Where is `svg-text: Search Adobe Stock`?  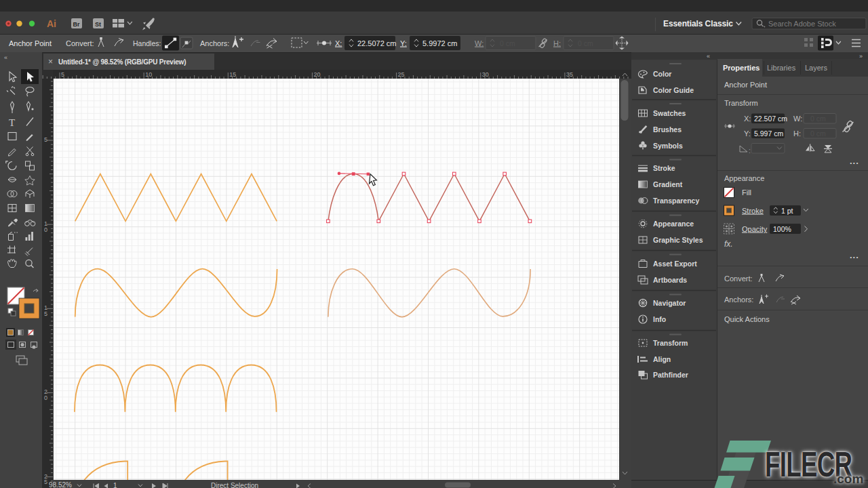 svg-text: Search Adobe Stock is located at coordinates (802, 24).